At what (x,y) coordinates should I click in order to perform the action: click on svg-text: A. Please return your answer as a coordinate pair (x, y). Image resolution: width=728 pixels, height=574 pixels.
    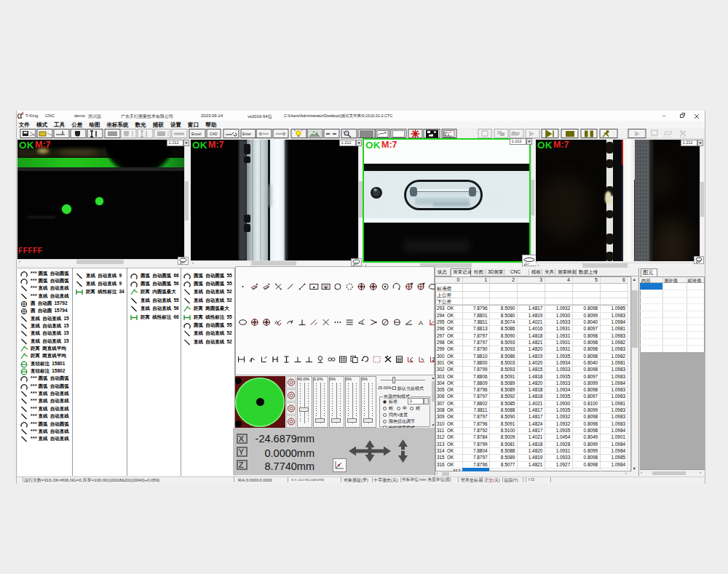
    Looking at the image, I should click on (421, 323).